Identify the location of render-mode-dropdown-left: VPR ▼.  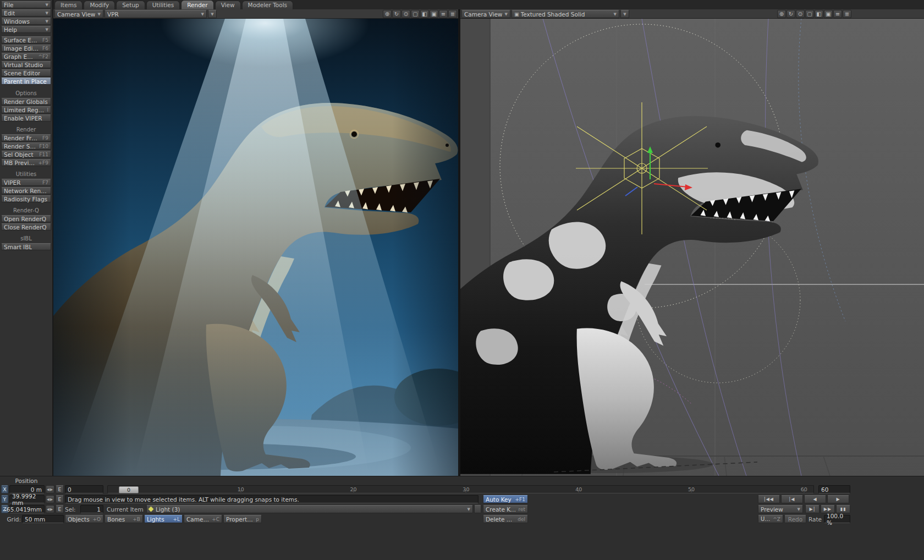
(156, 14).